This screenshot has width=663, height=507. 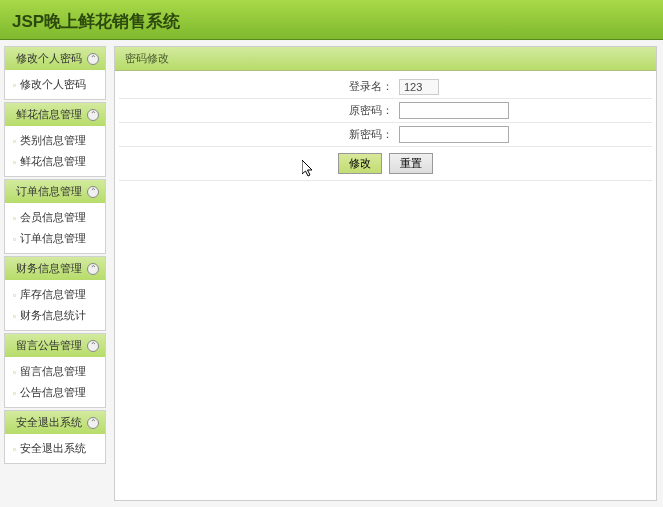 I want to click on login-label: 登录名：, so click(x=259, y=86).